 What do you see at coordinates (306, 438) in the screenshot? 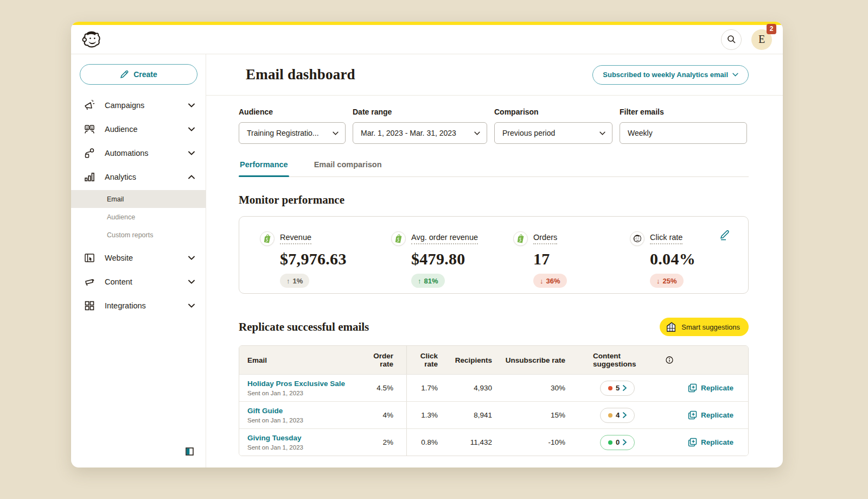
I see `email-link: Giving Tuesday` at bounding box center [306, 438].